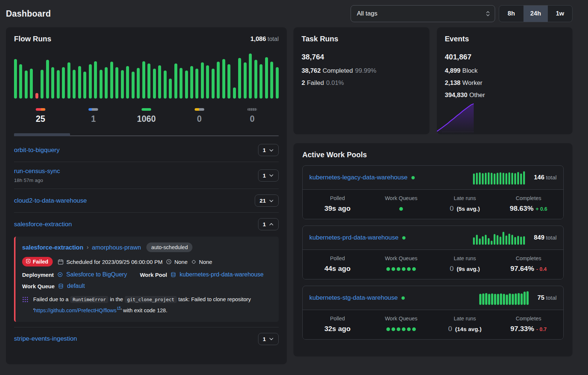 The image size is (588, 375). Describe the element at coordinates (76, 286) in the screenshot. I see `work-queue-link: default` at that location.